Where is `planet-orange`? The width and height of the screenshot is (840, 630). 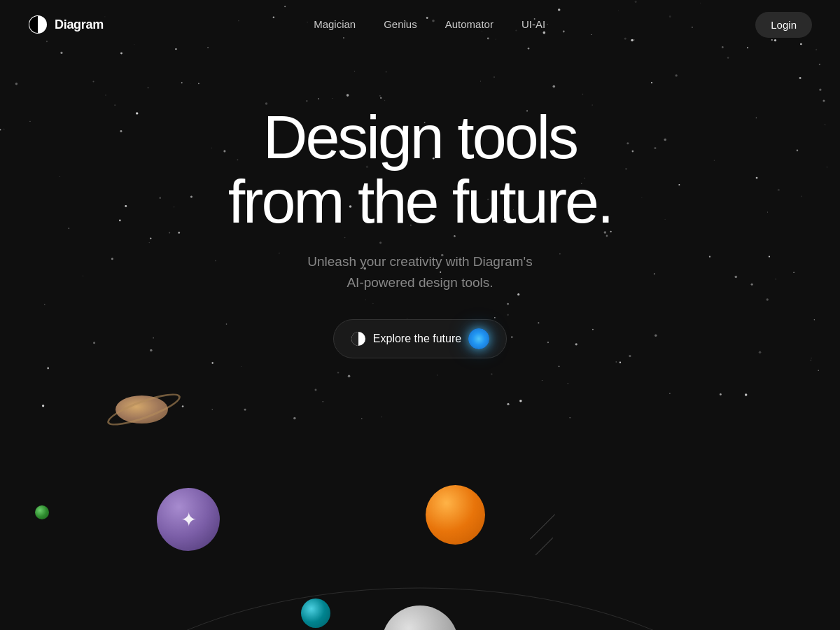
planet-orange is located at coordinates (455, 515).